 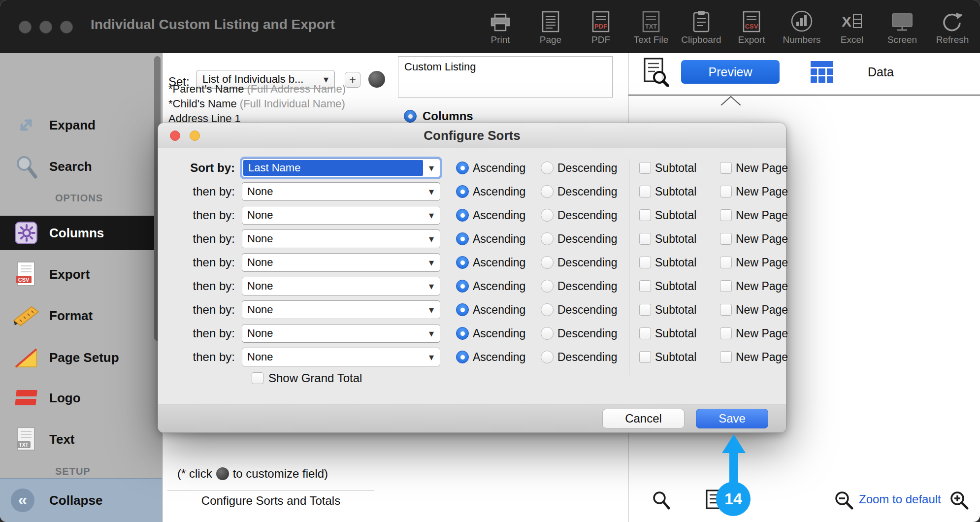 I want to click on footer-search-icon, so click(x=661, y=501).